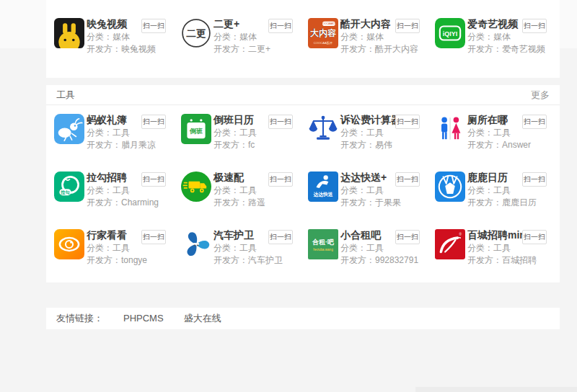  Describe the element at coordinates (371, 143) in the screenshot. I see `app-card: 诉讼费计算器 分类：工具 开发方：易伟 扫一扫` at that location.